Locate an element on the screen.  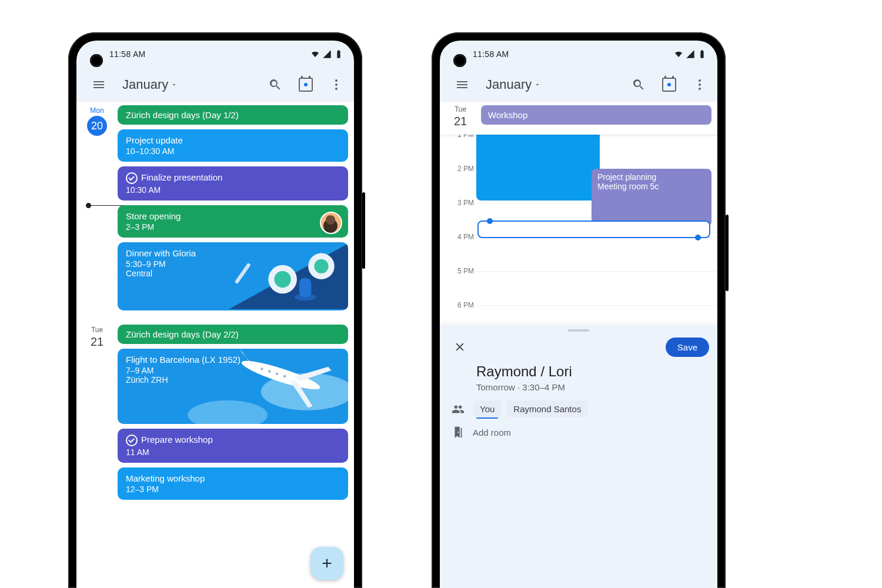
hour-label: 4 PM is located at coordinates (457, 237).